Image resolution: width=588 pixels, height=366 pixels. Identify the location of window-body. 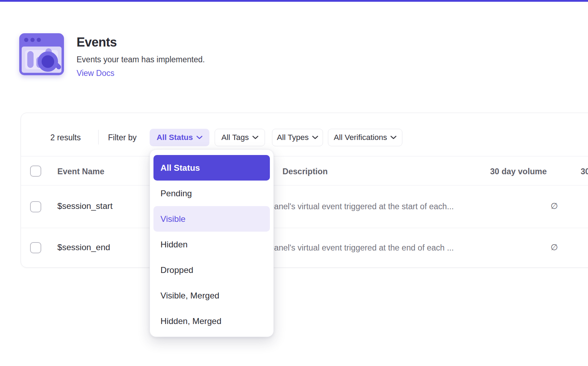
(42, 59).